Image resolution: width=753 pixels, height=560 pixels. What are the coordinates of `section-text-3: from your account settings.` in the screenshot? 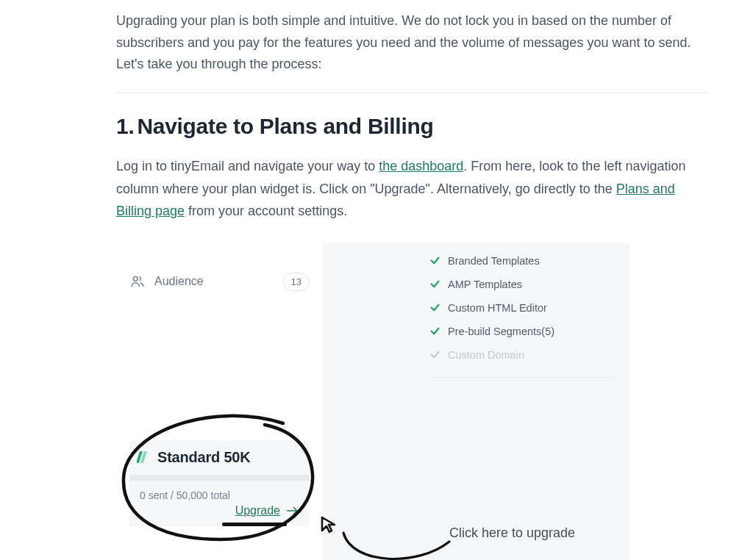 It's located at (266, 211).